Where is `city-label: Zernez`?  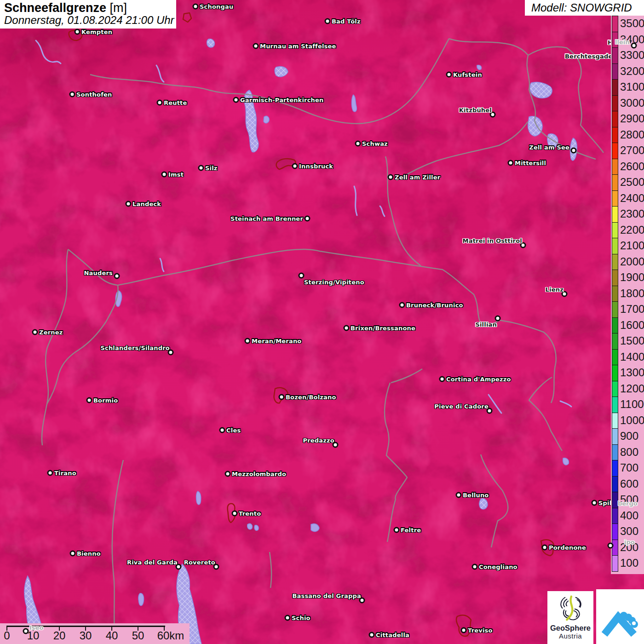
city-label: Zernez is located at coordinates (51, 332).